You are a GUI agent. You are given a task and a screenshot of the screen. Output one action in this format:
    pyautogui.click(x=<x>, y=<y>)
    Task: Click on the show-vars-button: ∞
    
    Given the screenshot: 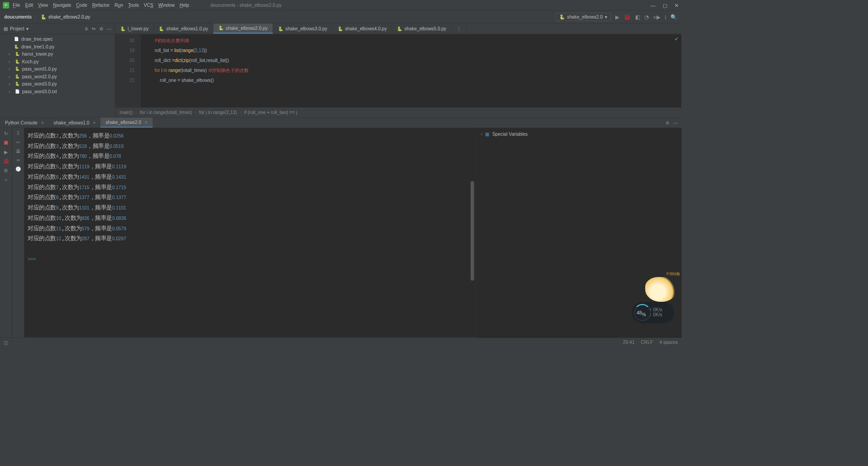 What is the action you would take?
    pyautogui.click(x=18, y=160)
    